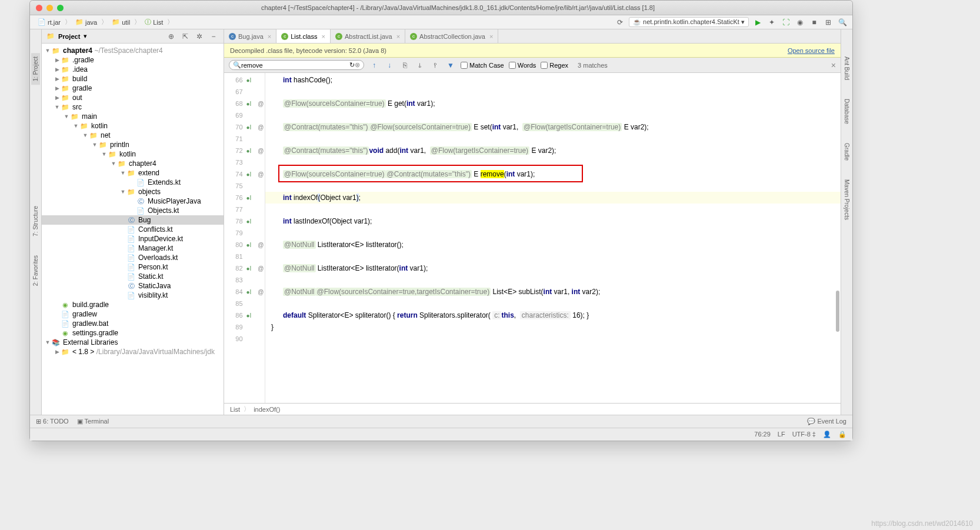  Describe the element at coordinates (245, 115) in the screenshot. I see `gutter-line: 69` at that location.